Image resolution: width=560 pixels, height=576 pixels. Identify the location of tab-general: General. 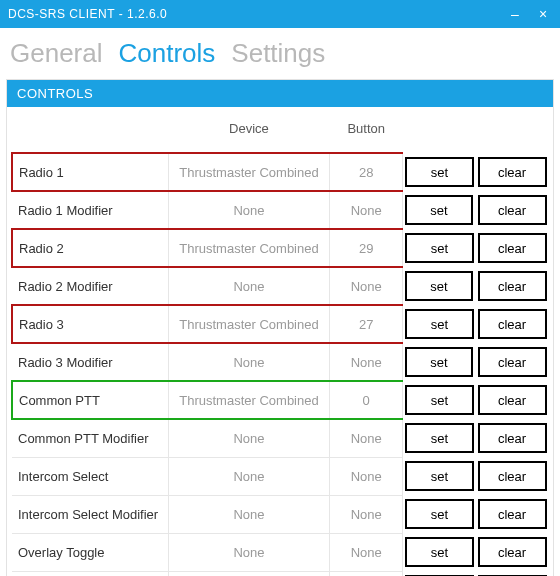
(56, 54).